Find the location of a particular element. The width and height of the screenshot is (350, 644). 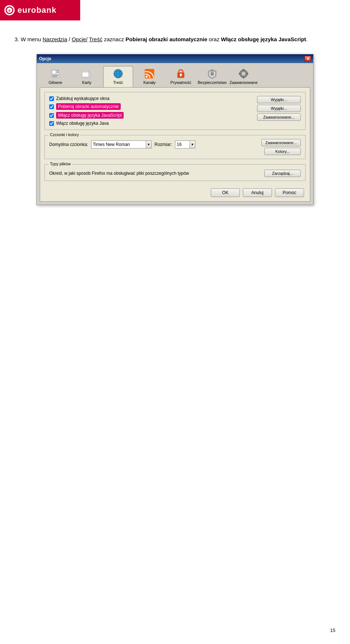

instruction-opcje: Opcje/ is located at coordinates (79, 39).